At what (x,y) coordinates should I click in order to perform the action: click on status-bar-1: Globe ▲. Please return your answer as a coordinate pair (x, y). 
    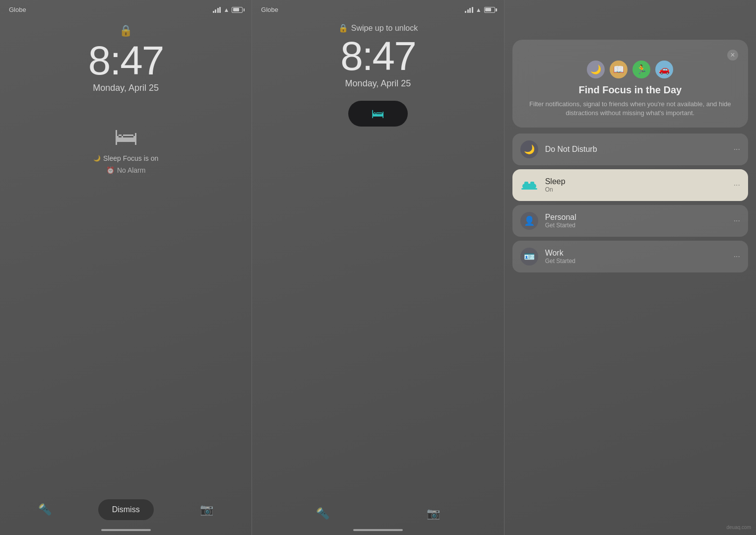
    Looking at the image, I should click on (126, 8).